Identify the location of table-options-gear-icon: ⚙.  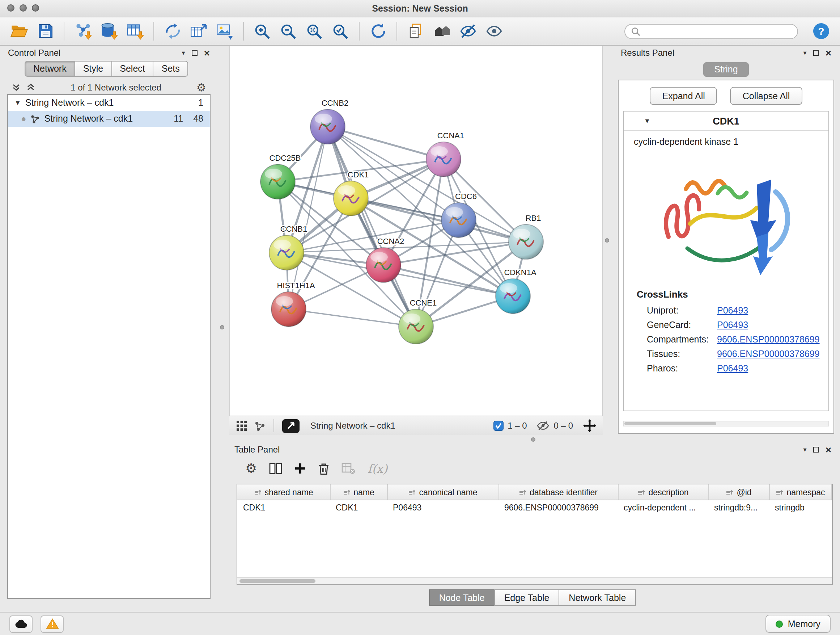
(251, 469).